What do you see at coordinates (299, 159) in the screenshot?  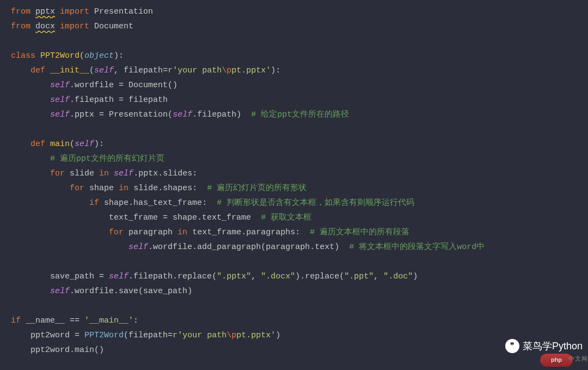 I see `code-line: # 遍历ppt文件的所有幻灯片页` at bounding box center [299, 159].